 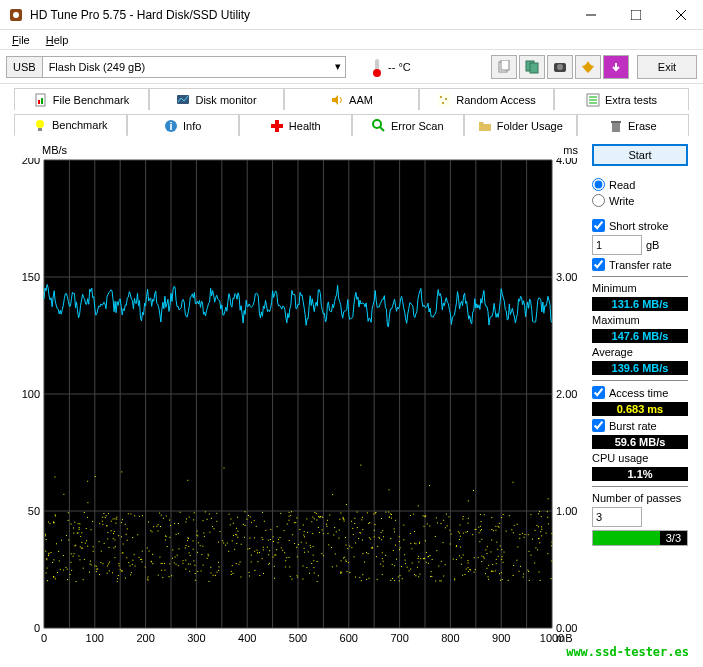 I want to click on thermometer-icon, so click(x=377, y=67).